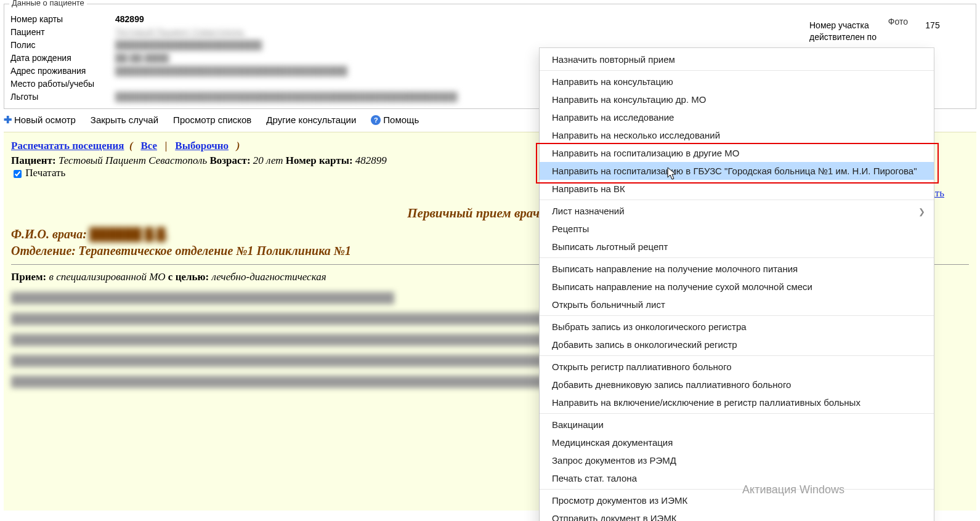  Describe the element at coordinates (737, 81) in the screenshot. I see `menu-item: Направить на консультацию` at that location.